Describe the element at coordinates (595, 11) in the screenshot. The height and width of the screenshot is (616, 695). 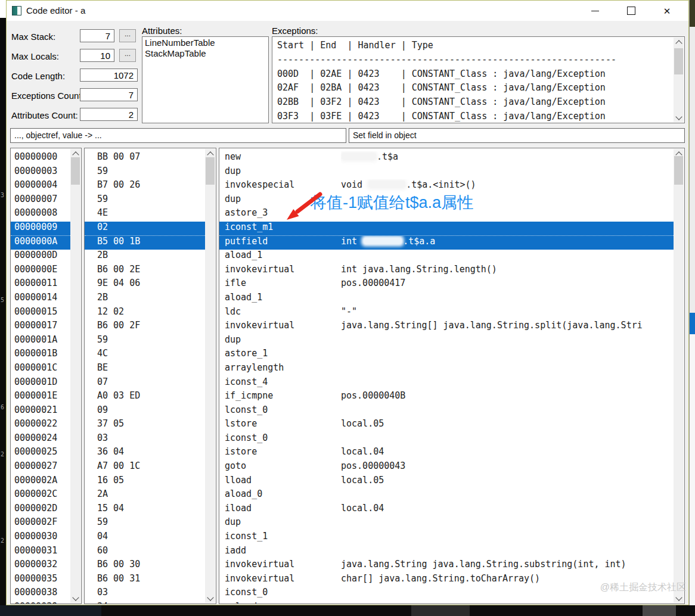
I see `minimize-button` at that location.